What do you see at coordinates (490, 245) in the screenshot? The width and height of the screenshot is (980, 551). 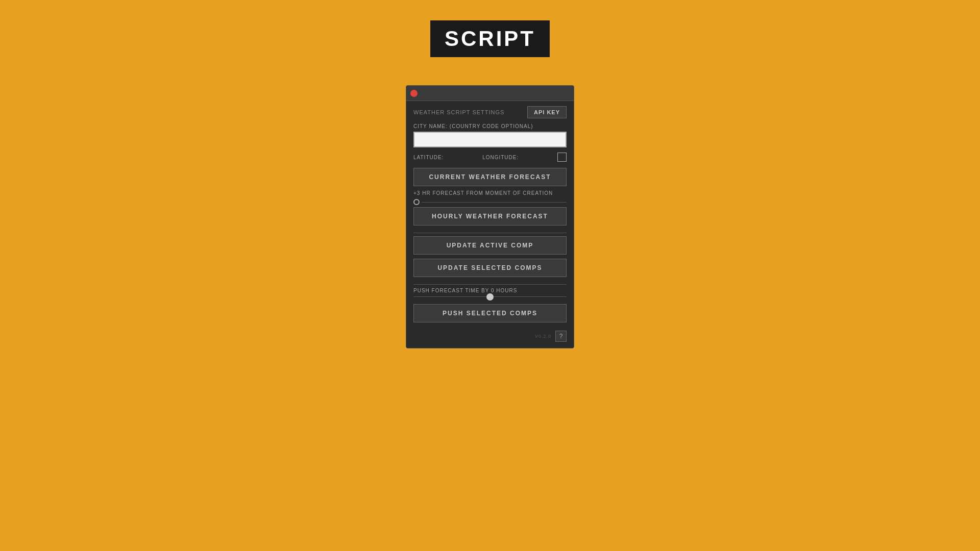 I see `update-active-comp-button: UPDATE ACTIVE COMP` at bounding box center [490, 245].